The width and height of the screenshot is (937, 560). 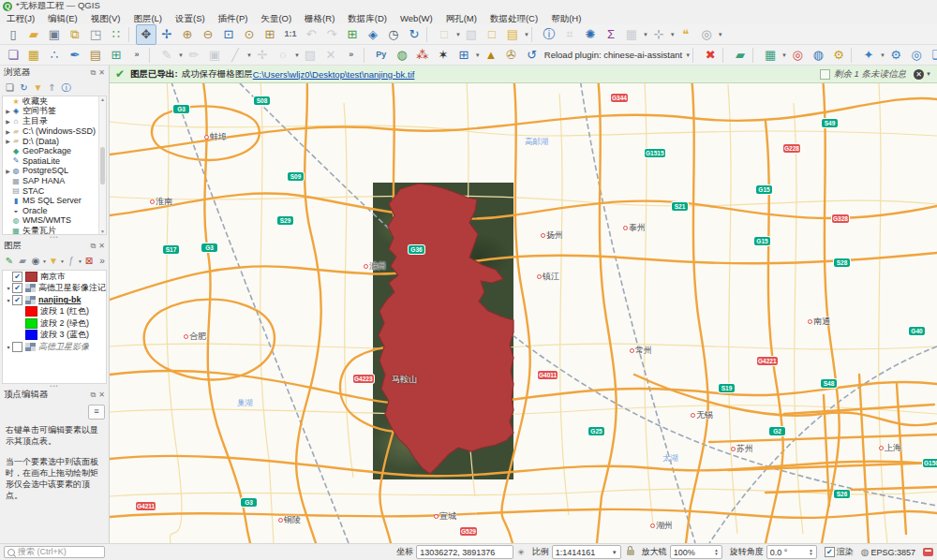 I want to click on remove-layer-icon: ⊠, so click(x=89, y=260).